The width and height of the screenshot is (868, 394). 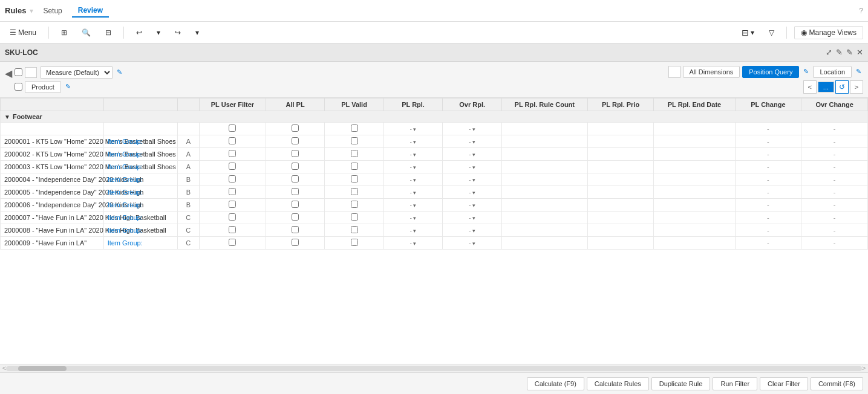 I want to click on commit--f8--button: Commit (F8), so click(x=837, y=384).